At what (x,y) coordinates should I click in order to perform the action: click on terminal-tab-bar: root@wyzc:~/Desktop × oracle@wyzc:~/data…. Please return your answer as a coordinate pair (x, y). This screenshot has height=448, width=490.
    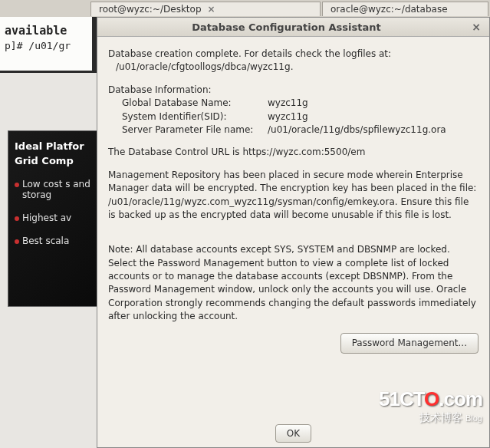
    Looking at the image, I should click on (245, 8).